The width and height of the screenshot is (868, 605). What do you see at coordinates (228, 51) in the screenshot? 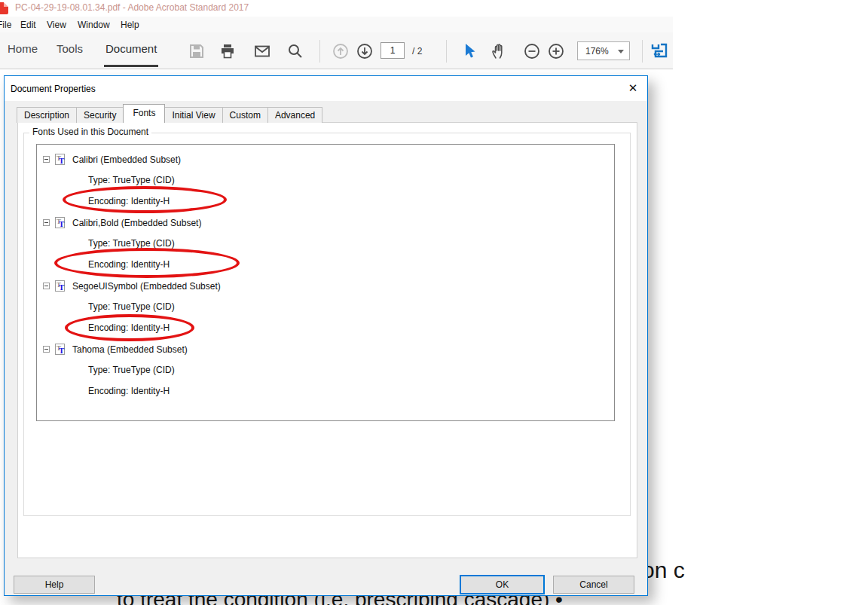
I see `print-icon` at bounding box center [228, 51].